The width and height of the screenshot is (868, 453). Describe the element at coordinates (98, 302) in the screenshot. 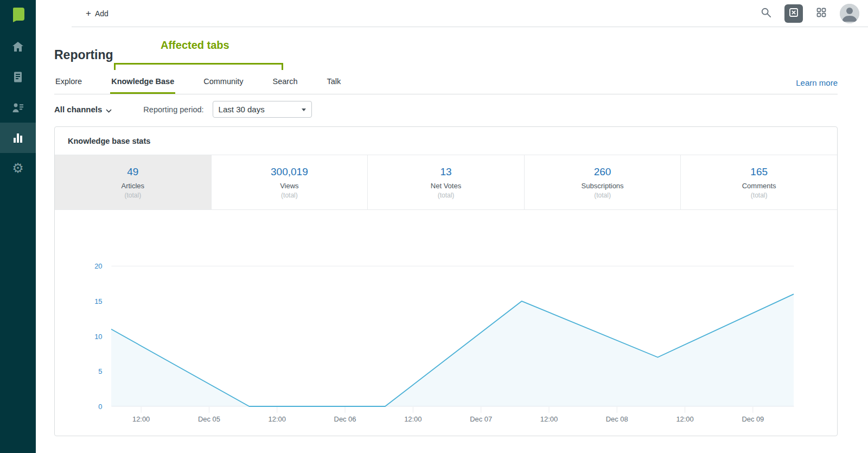

I see `svg-text: 15` at that location.